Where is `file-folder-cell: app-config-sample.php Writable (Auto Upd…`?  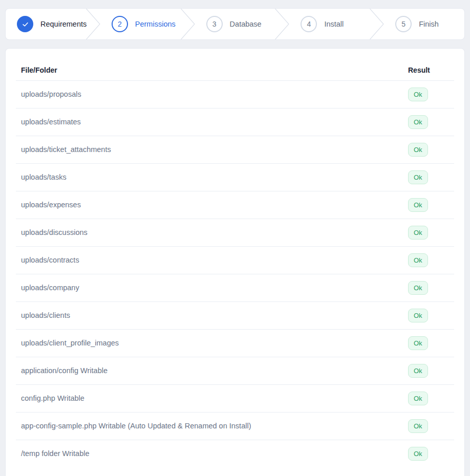 file-folder-cell: app-config-sample.php Writable (Auto Upd… is located at coordinates (209, 426).